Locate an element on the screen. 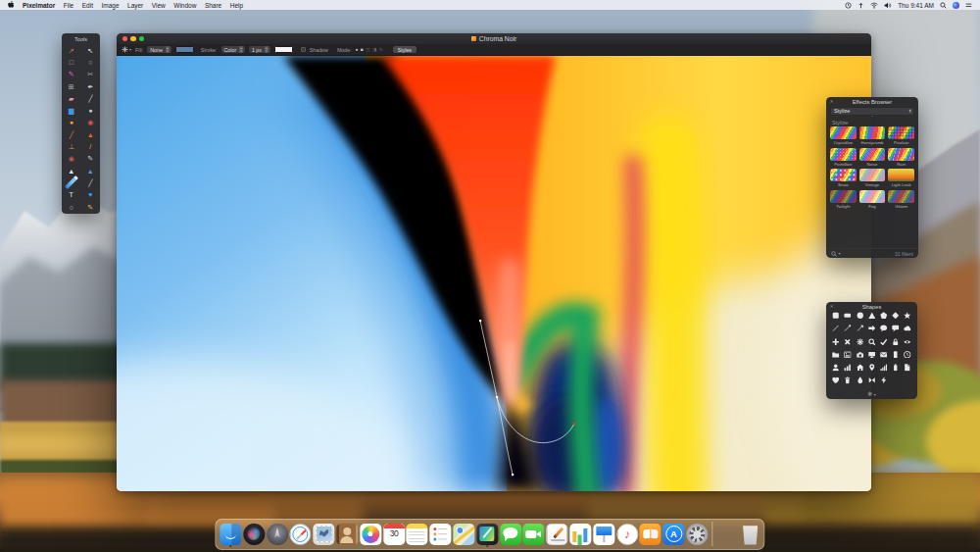 This screenshot has height=552, width=980. dock-pages is located at coordinates (557, 534).